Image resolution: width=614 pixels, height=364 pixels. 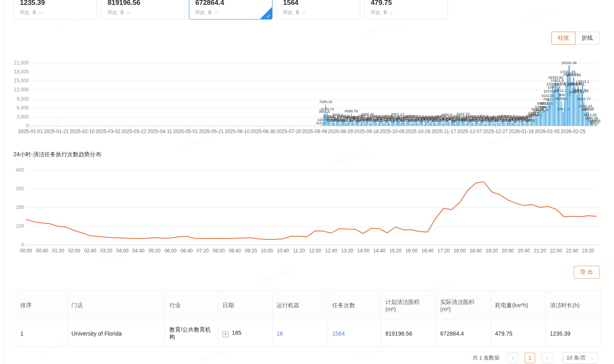 I want to click on next-page-button: ›, so click(x=547, y=358).